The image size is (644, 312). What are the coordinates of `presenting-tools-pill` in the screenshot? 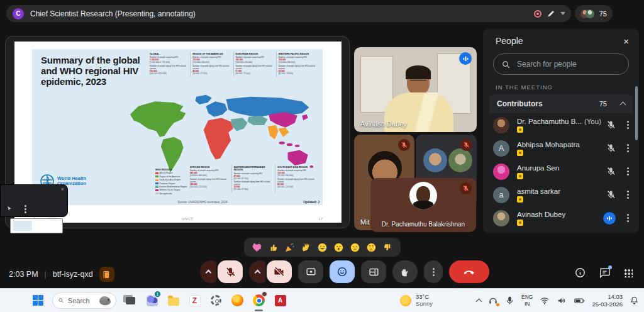 It's located at (550, 14).